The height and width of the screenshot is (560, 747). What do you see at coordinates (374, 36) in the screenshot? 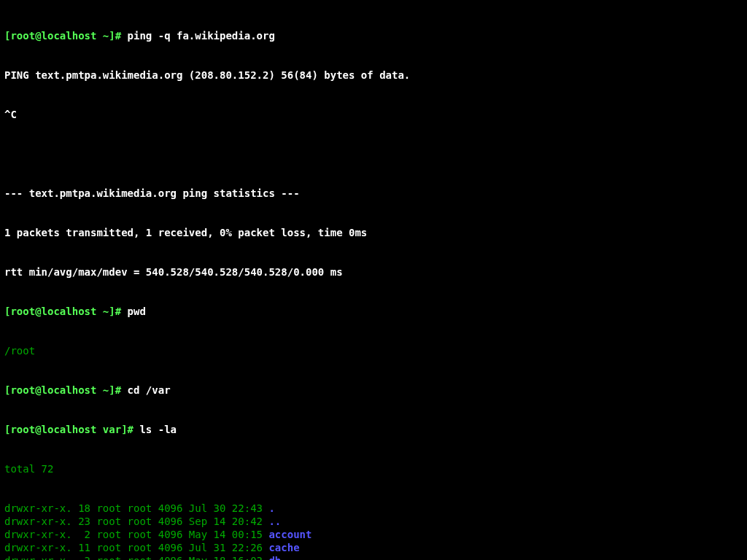
I see `prompt-line: [root@localhost ~]# ping -q fa.wikipedia…` at bounding box center [374, 36].